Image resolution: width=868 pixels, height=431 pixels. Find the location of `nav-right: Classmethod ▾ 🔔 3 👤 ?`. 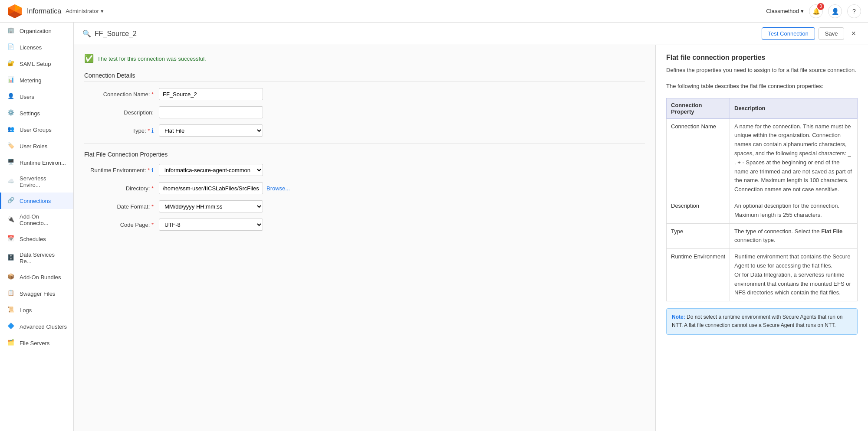

nav-right: Classmethod ▾ 🔔 3 👤 ? is located at coordinates (813, 11).